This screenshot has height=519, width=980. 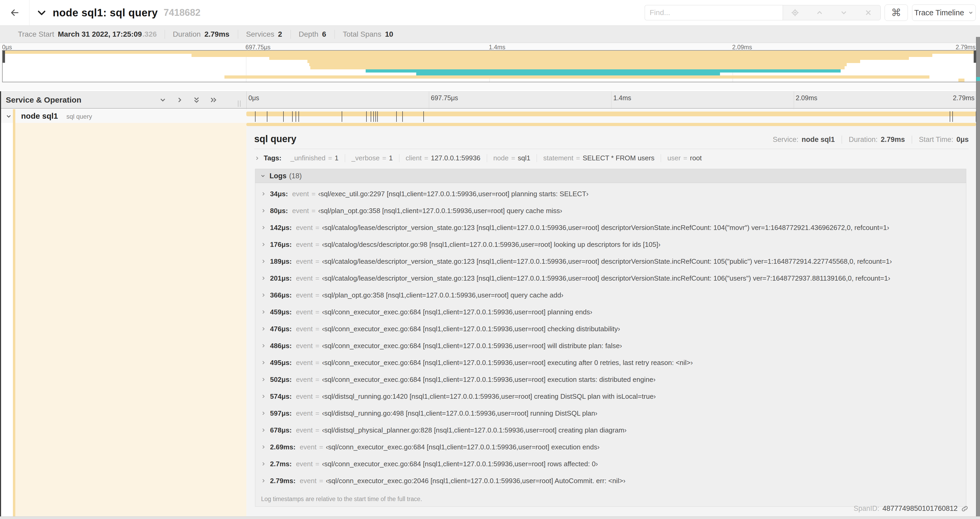 What do you see at coordinates (14, 13) in the screenshot?
I see `back-arrow-icon` at bounding box center [14, 13].